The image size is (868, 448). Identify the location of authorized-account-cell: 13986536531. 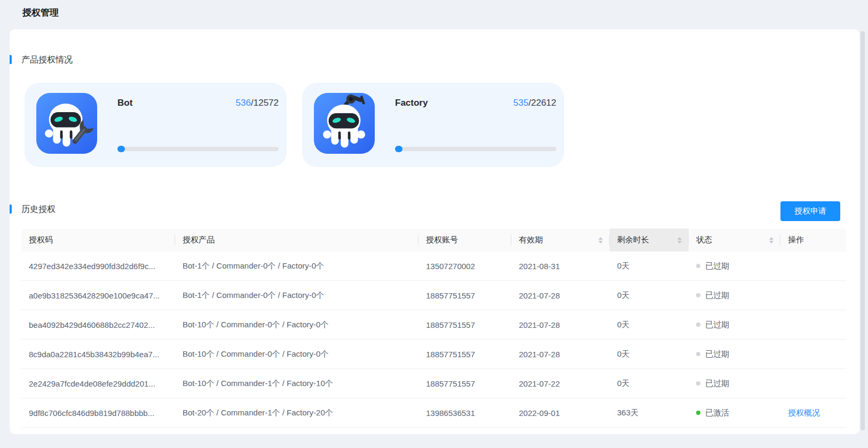
(465, 413).